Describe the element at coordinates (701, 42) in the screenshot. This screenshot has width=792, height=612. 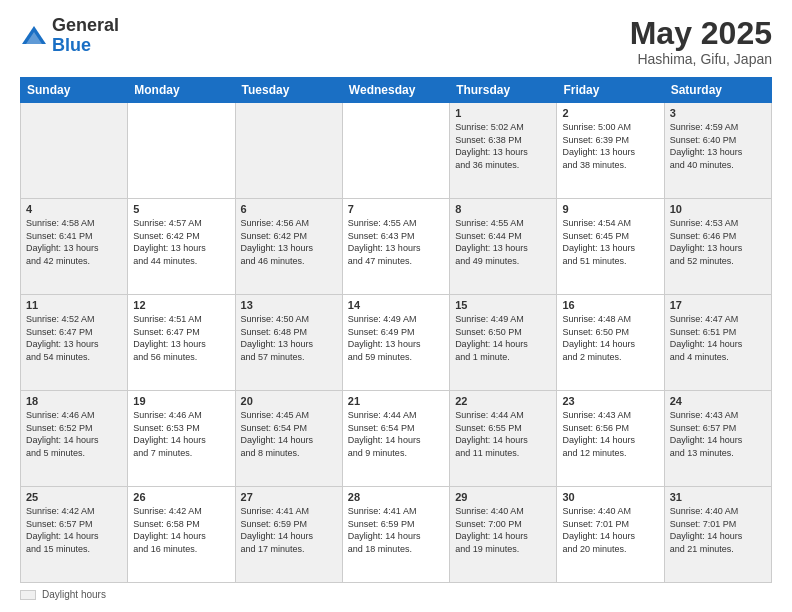
I see `title-block: May 2025 Hashima, Gifu, Japan` at that location.